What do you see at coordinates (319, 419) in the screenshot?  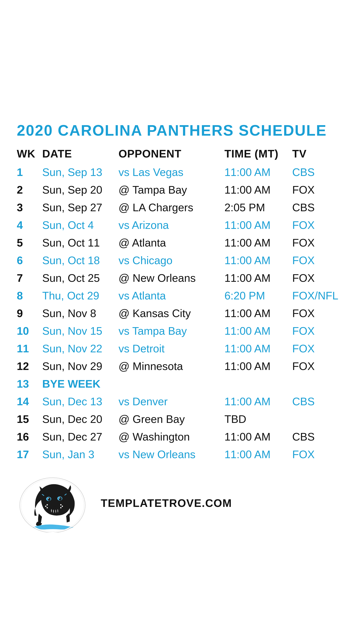 I see `cell-tv` at bounding box center [319, 419].